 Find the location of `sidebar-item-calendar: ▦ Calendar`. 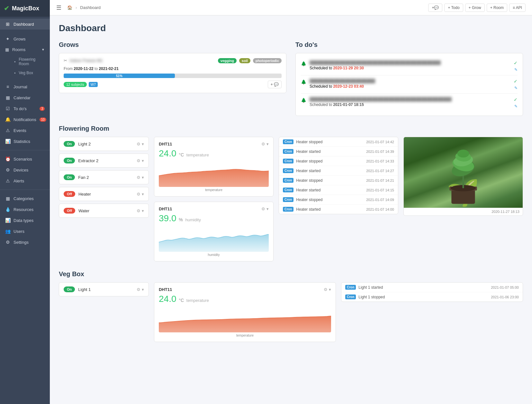

sidebar-item-calendar: ▦ Calendar is located at coordinates (25, 98).